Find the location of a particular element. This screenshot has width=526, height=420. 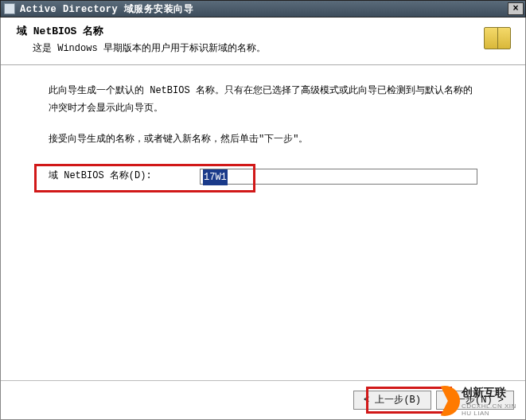

description-text-1: 此向导生成一个默认的 NetBIOS 名称。只有在您已选择了高级模式或此向导已检… is located at coordinates (263, 100).